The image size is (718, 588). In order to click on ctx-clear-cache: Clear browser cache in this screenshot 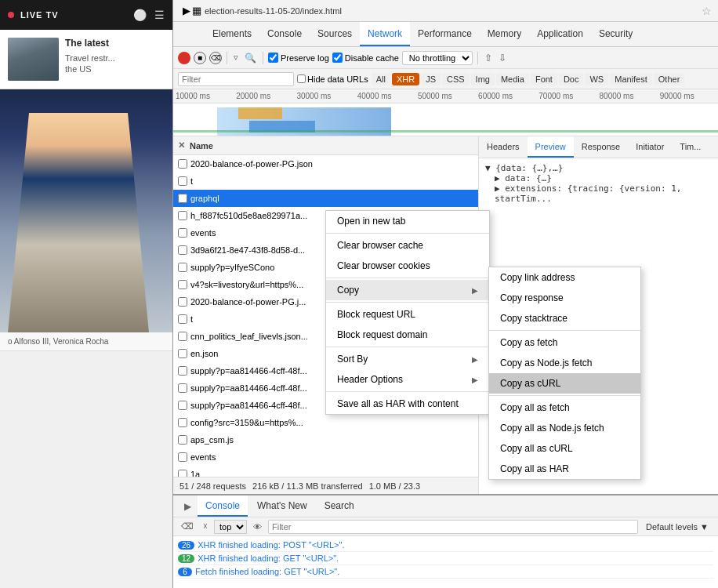, I will do `click(408, 245)`.